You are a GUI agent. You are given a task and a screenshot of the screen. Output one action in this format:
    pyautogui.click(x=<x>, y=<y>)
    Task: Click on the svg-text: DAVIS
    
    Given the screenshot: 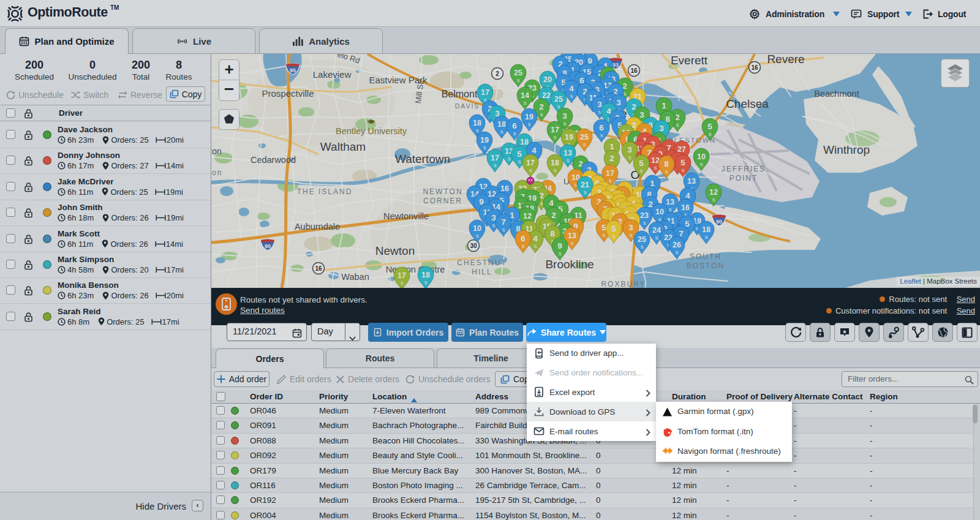 What is the action you would take?
    pyautogui.click(x=468, y=106)
    